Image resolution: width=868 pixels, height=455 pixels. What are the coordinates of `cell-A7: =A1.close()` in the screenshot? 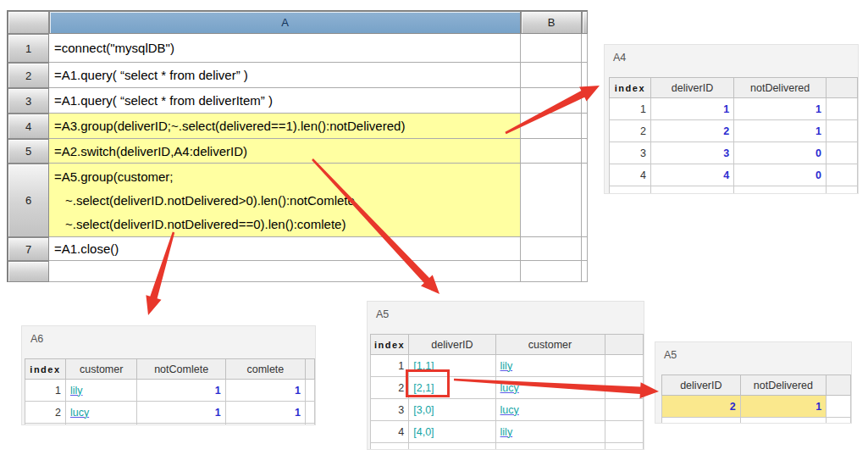 It's located at (285, 249).